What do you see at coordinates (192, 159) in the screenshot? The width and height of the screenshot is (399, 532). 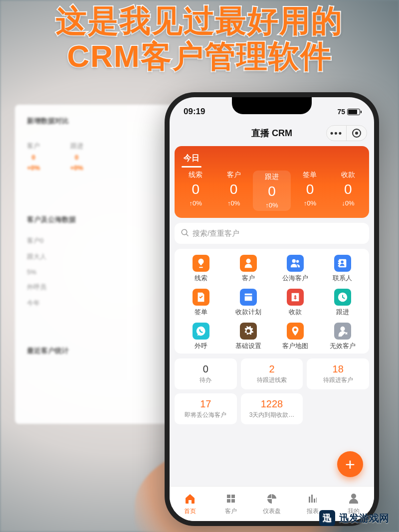 I see `dashboard-tab-today: 今日` at bounding box center [192, 159].